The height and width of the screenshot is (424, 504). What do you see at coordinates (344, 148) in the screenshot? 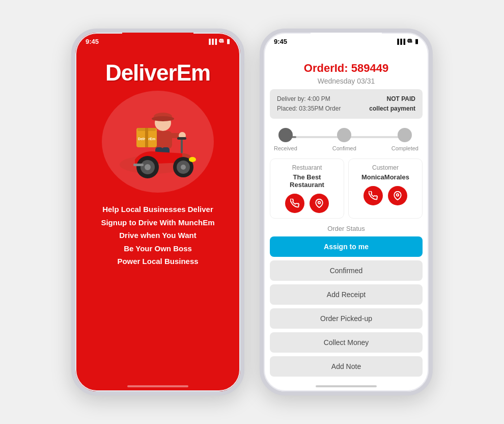
I see `step-label-confirmed: Confimed` at bounding box center [344, 148].